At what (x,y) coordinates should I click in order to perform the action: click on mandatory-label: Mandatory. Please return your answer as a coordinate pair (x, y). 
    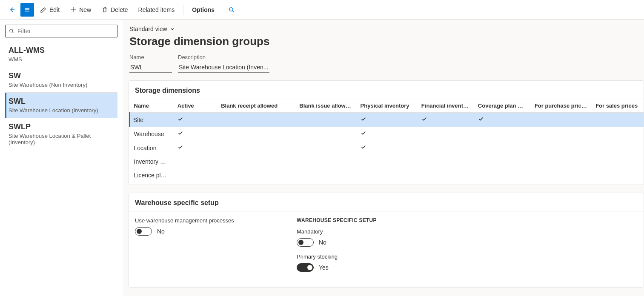
    Looking at the image, I should click on (361, 231).